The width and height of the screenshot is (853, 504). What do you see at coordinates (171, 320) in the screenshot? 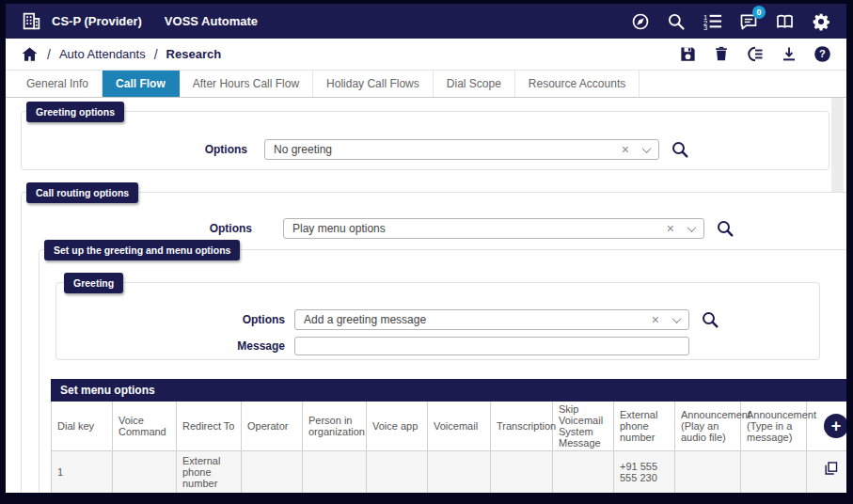
I see `greeting-message-options-label: Options` at bounding box center [171, 320].